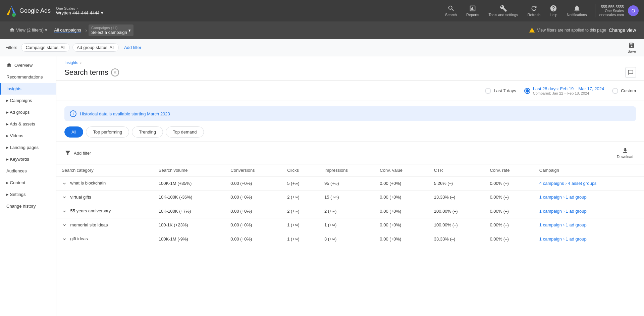  What do you see at coordinates (28, 148) in the screenshot?
I see `sidebar-item-landing-pages: ▸ Landing pages` at bounding box center [28, 148].